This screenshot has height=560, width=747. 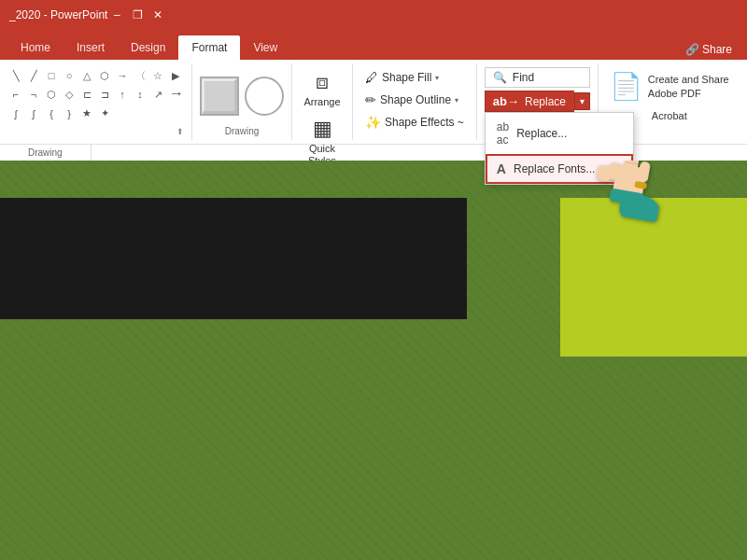 What do you see at coordinates (58, 15) in the screenshot?
I see `title-bar-text: _2020 - PowerPoint` at bounding box center [58, 15].